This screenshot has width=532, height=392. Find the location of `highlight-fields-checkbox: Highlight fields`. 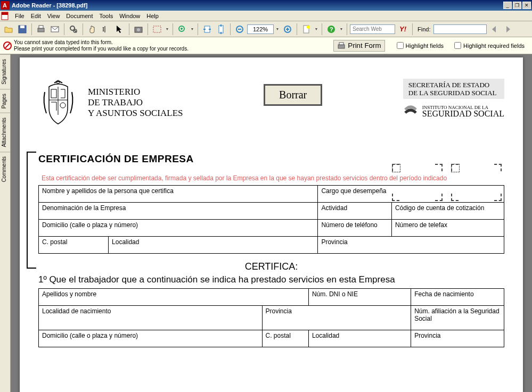

highlight-fields-checkbox: Highlight fields is located at coordinates (421, 46).